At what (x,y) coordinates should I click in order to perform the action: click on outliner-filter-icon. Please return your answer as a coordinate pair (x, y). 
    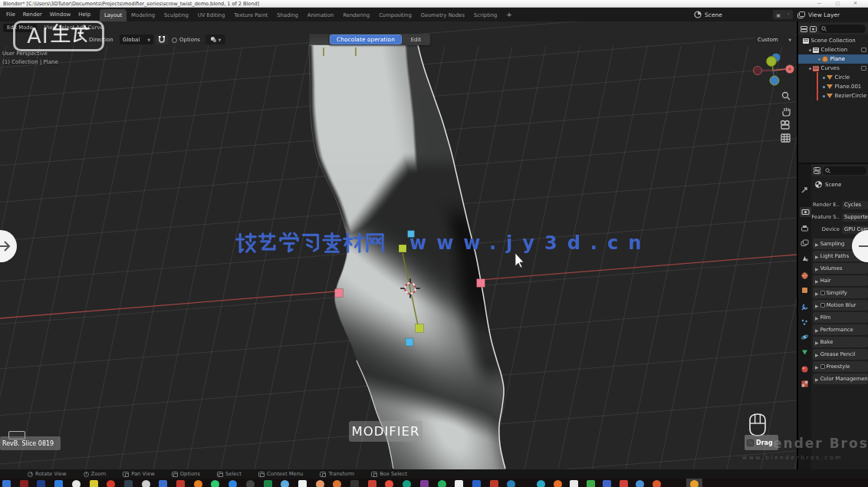
    Looking at the image, I should click on (813, 29).